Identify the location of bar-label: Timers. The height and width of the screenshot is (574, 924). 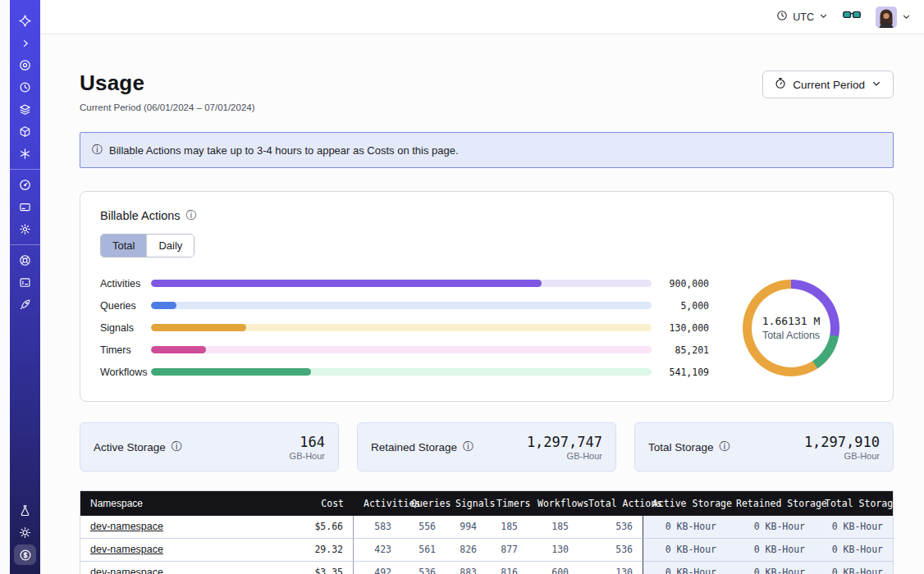
(126, 350).